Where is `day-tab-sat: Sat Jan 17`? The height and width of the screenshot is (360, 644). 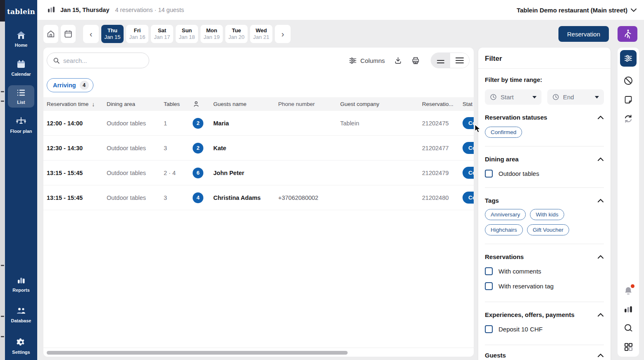
day-tab-sat: Sat Jan 17 is located at coordinates (162, 34).